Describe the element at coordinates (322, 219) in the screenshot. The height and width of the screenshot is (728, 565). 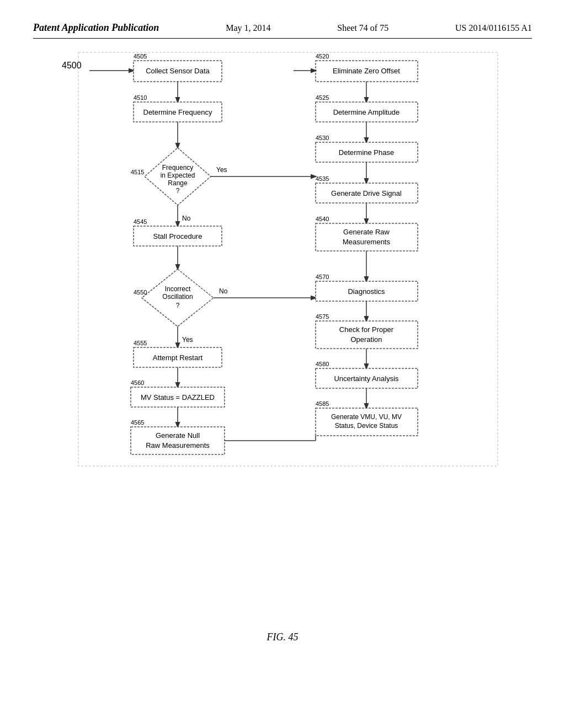
I see `svg-text: 4540` at that location.